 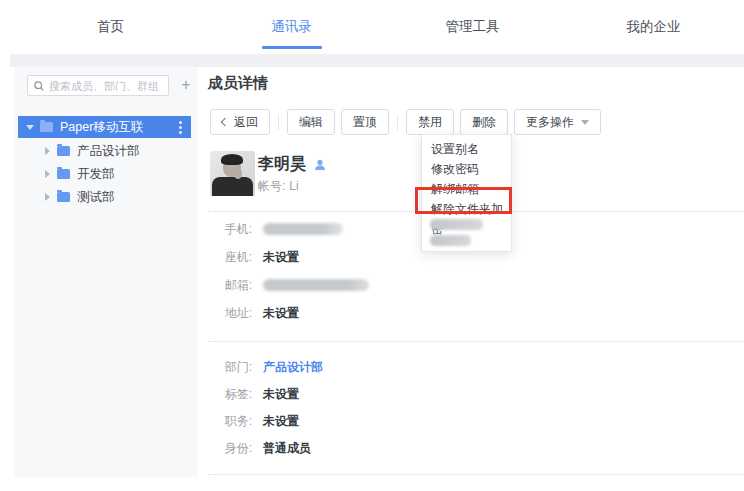 I want to click on tab-contacts: 通讯录, so click(x=292, y=26).